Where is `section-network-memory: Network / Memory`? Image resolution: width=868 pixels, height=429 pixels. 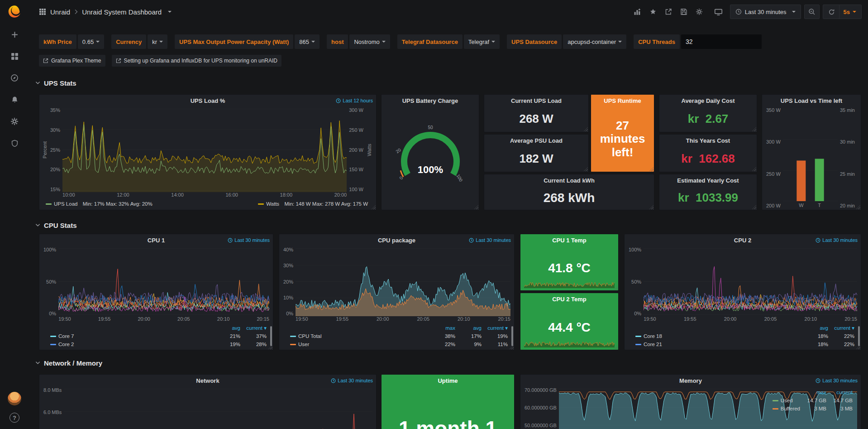 section-network-memory: Network / Memory is located at coordinates (69, 363).